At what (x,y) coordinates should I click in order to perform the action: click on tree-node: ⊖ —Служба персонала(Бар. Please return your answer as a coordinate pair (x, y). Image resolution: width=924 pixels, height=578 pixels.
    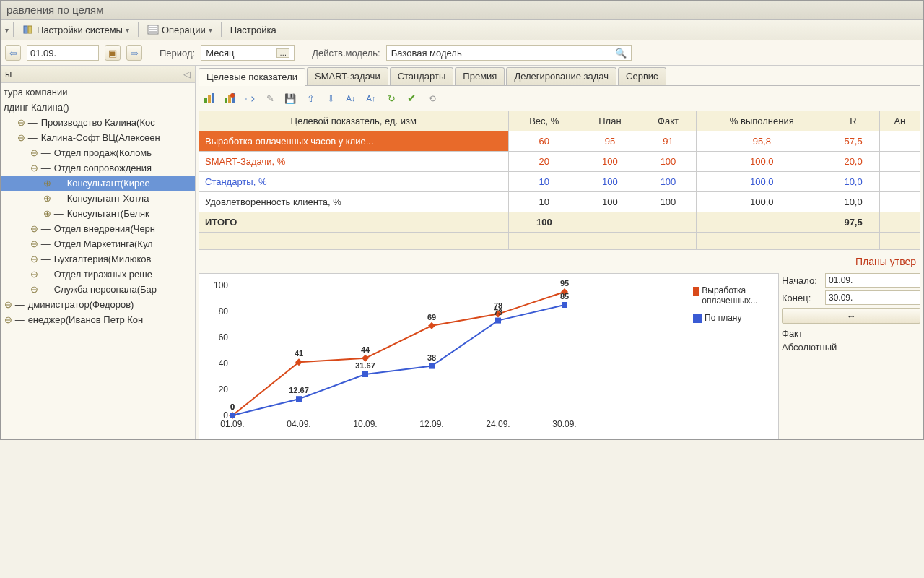
    Looking at the image, I should click on (98, 289).